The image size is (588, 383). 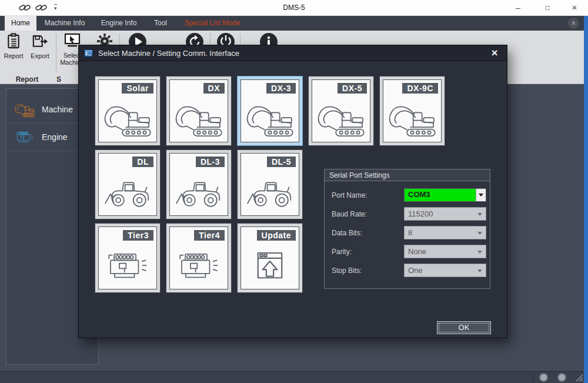 What do you see at coordinates (88, 53) in the screenshot?
I see `dialog-icon` at bounding box center [88, 53].